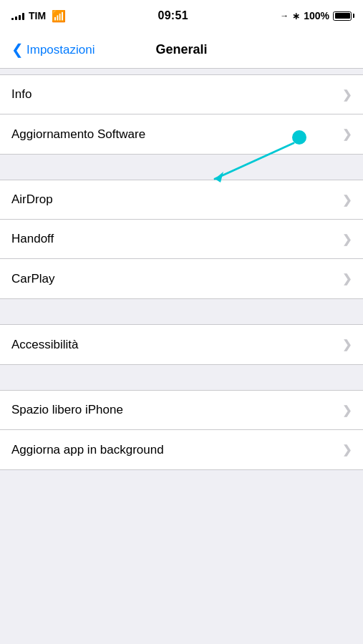  What do you see at coordinates (17, 49) in the screenshot?
I see `back-chevron-icon: ❮` at bounding box center [17, 49].